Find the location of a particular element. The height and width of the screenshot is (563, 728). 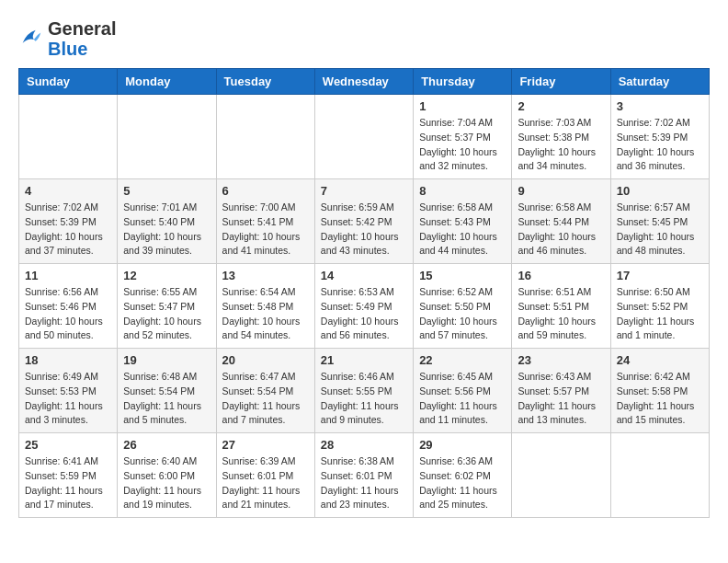

day-number: 12 is located at coordinates (166, 276).